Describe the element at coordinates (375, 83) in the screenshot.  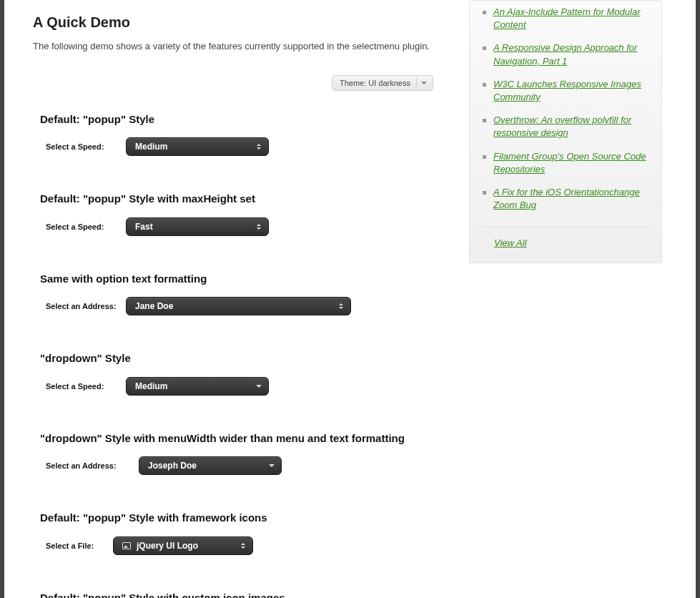
I see `theme-select-label: Theme: UI darkness` at that location.